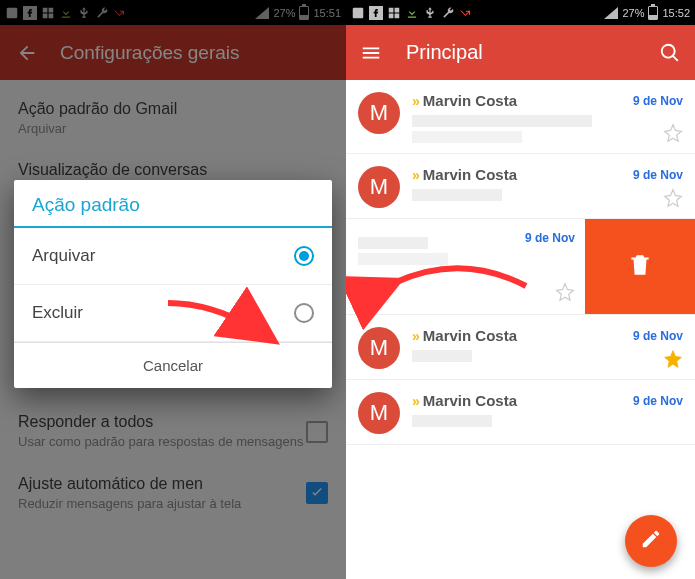 The width and height of the screenshot is (695, 579). What do you see at coordinates (611, 13) in the screenshot?
I see `signal-icon` at bounding box center [611, 13].